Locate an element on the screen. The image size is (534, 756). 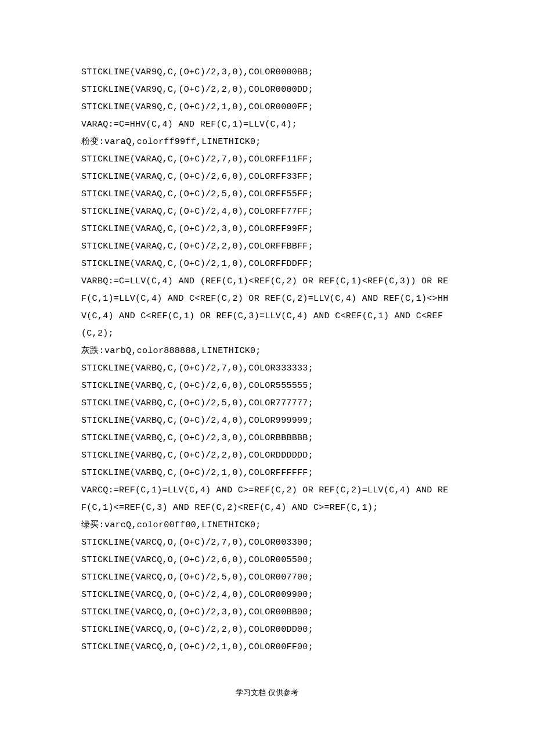
code-line: STICKLINE(VARAQ,C,(O+C)/2,5,0),COLORFF55… is located at coordinates (267, 195).